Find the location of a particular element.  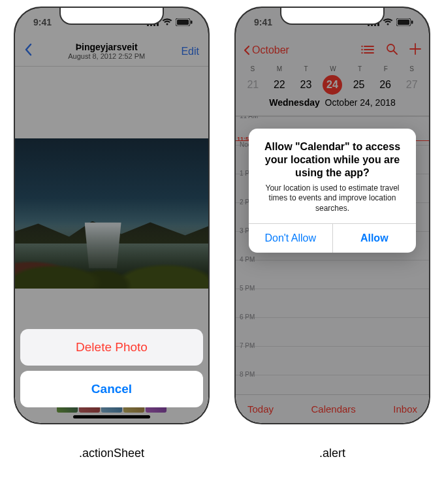

dow-label: W is located at coordinates (333, 69).